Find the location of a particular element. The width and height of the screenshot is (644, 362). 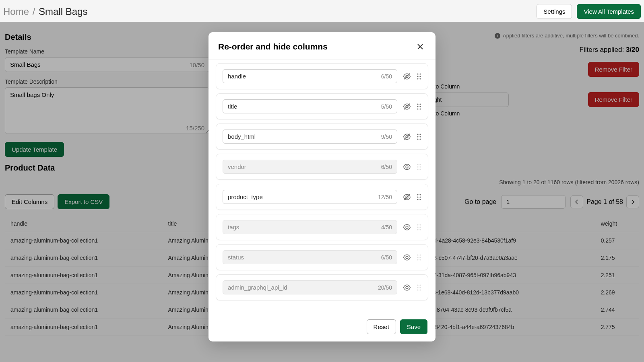

reset-button: Reset is located at coordinates (382, 327).